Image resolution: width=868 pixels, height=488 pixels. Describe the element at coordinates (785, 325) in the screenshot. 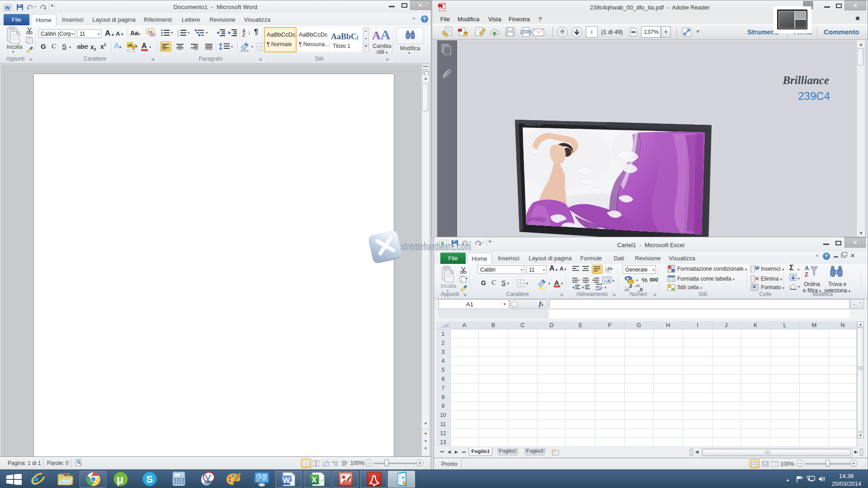

I see `svg-text: L` at that location.